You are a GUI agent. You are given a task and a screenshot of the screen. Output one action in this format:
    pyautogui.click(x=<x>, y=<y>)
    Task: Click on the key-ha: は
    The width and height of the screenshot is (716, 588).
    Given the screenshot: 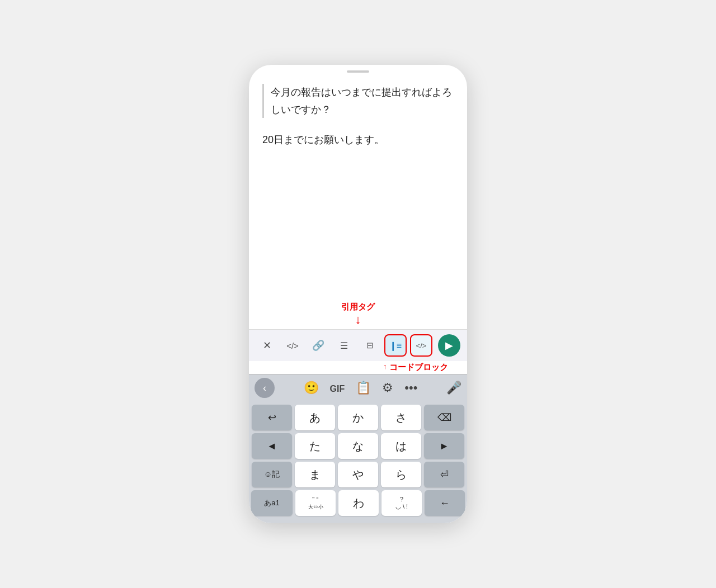 What is the action you would take?
    pyautogui.click(x=401, y=446)
    